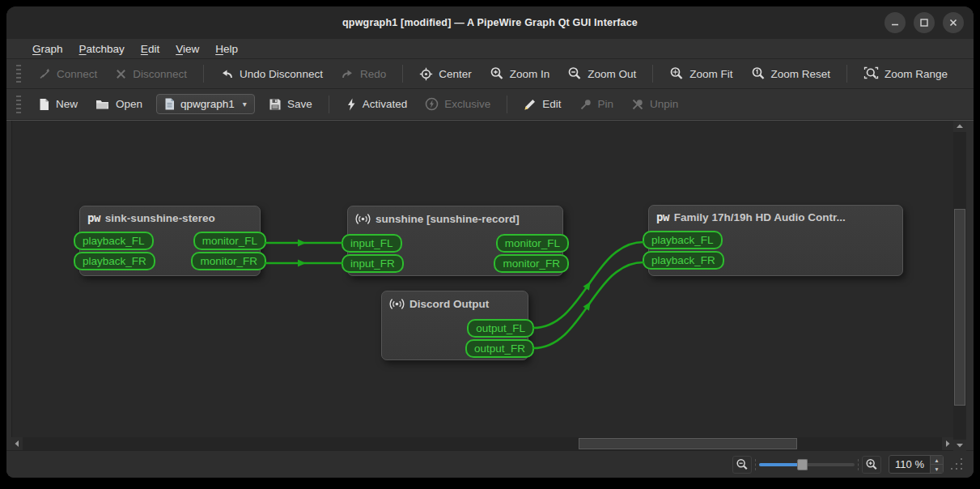 The height and width of the screenshot is (489, 980). Describe the element at coordinates (490, 49) in the screenshot. I see `menubar: Graph Patchbay Edit View Help` at that location.